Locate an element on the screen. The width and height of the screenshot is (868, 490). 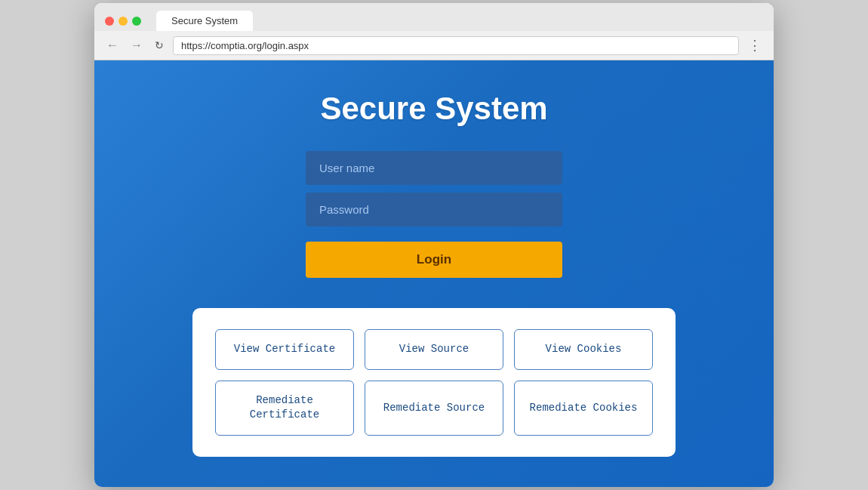
browser-toolbar: ← → ↻ ⋮ is located at coordinates (434, 45).